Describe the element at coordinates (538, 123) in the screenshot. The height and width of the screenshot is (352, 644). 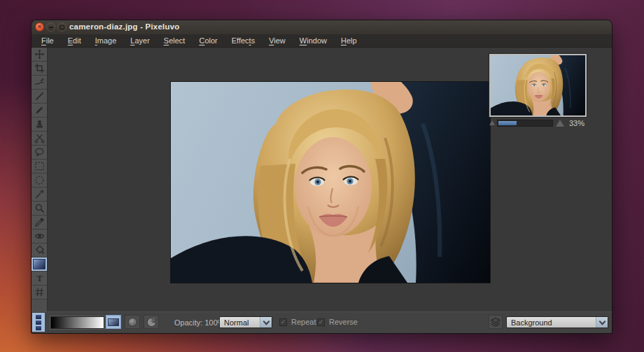
I see `navigator-zoom-row: 33%` at that location.